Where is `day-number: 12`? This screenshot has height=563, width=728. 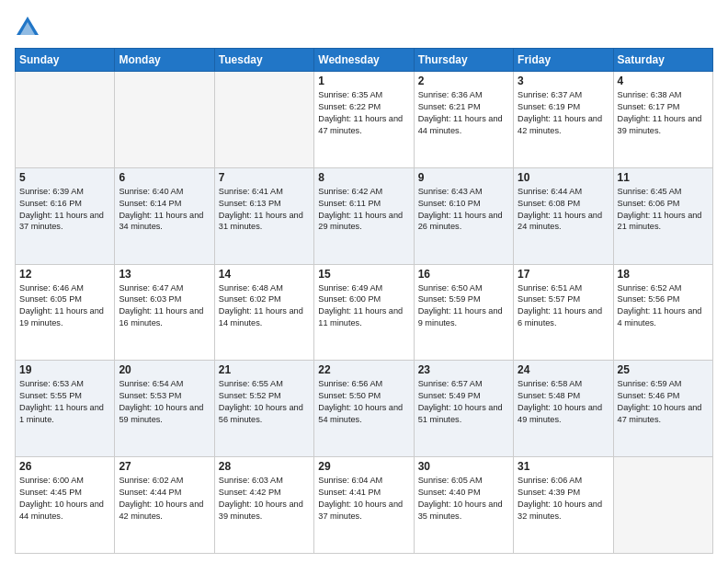 day-number: 12 is located at coordinates (64, 274).